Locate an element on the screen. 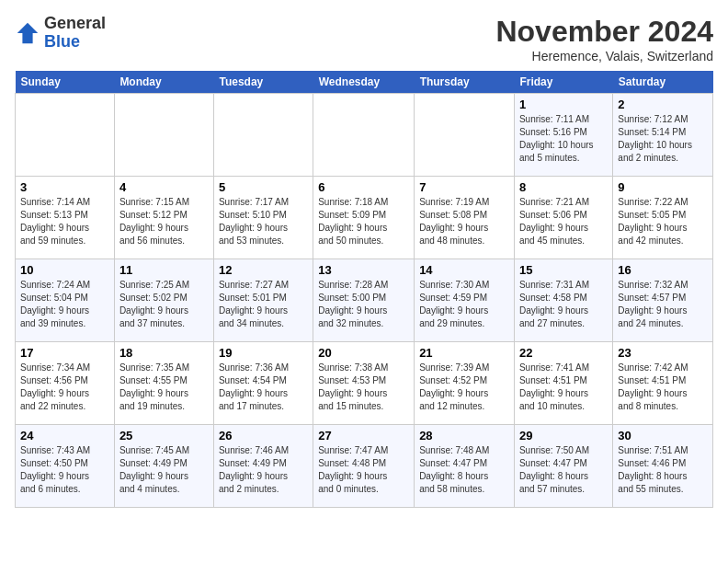  day-info: Sunrise: 7:45 AM Sunset: 4:49 PM Dayligh… is located at coordinates (164, 470).